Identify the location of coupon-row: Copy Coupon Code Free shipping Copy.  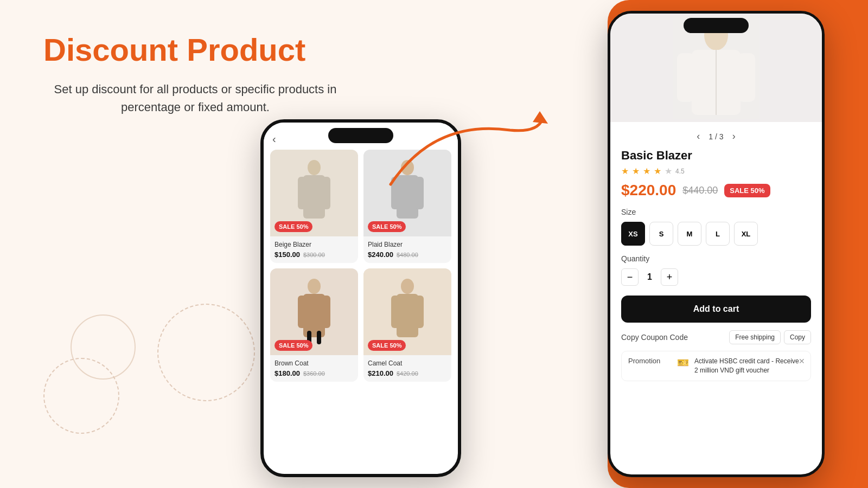
(716, 337).